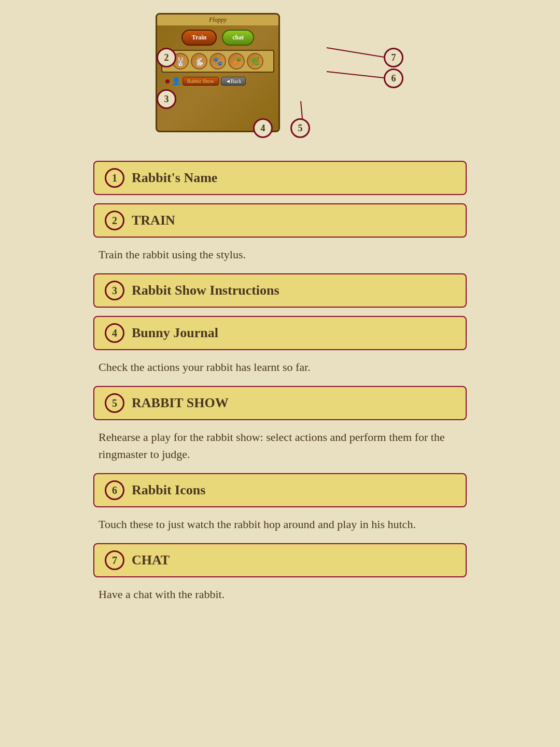  What do you see at coordinates (199, 61) in the screenshot?
I see `rabbit-icon-2: 🐇` at bounding box center [199, 61].